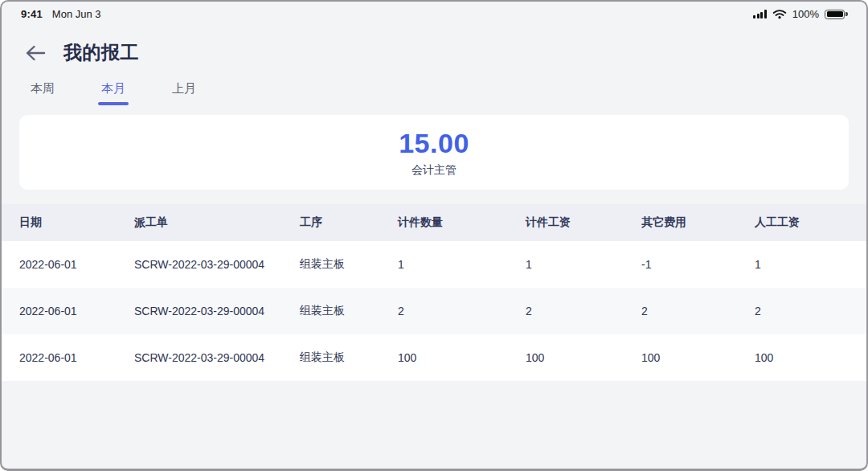 Image resolution: width=868 pixels, height=471 pixels. I want to click on status-bar: 9:41 Mon Jun 3 100%, so click(434, 14).